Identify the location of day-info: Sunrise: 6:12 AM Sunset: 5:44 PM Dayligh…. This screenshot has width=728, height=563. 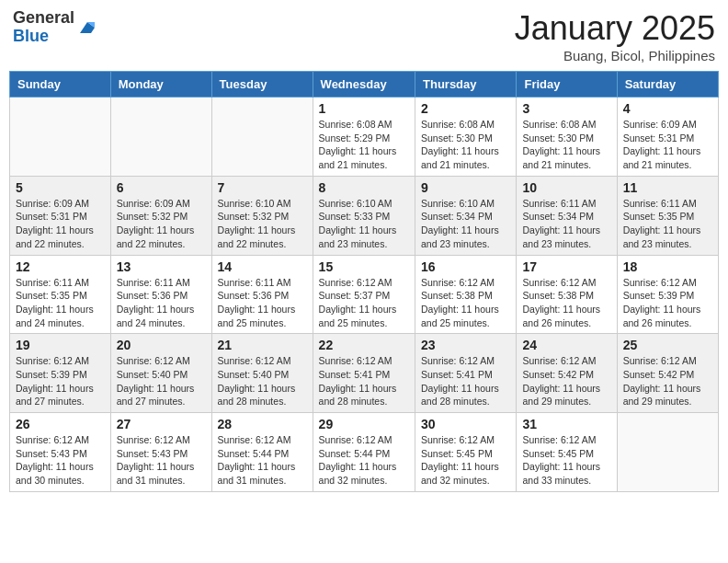
(364, 460).